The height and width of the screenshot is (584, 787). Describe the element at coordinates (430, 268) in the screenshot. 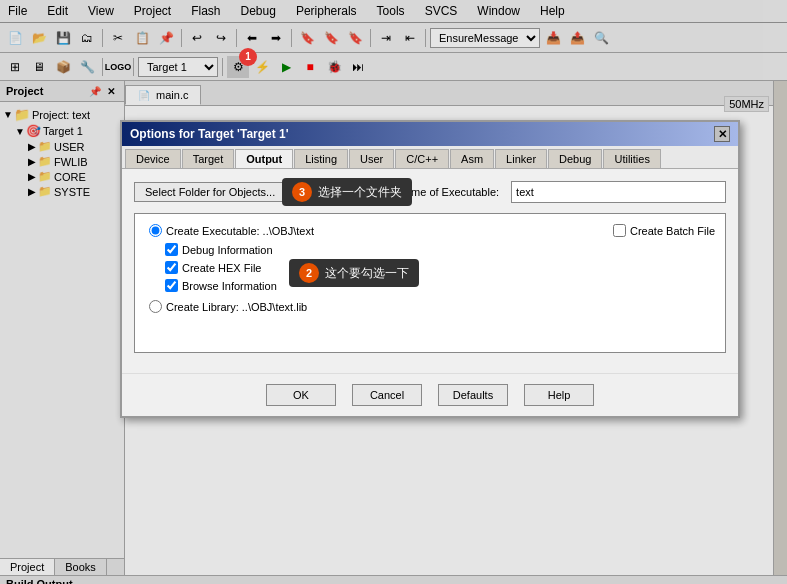

I see `create-hex-row: Create HEX File 2 这个要勾选一下` at that location.